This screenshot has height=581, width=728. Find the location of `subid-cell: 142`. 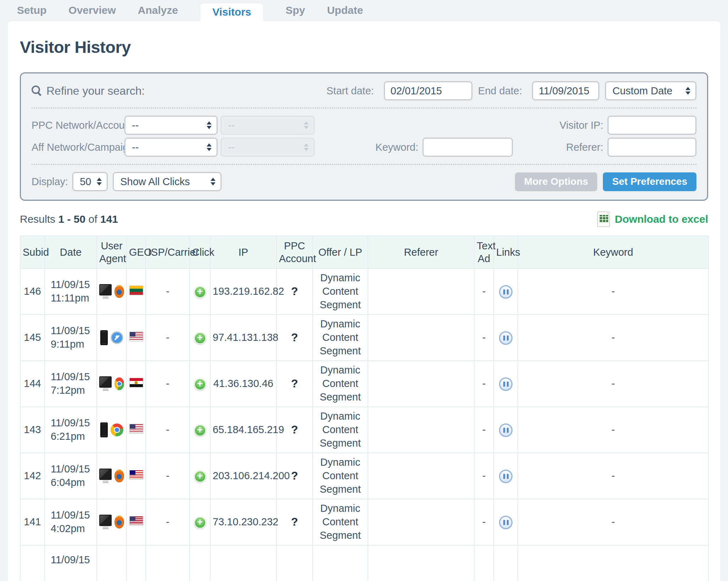

subid-cell: 142 is located at coordinates (33, 476).